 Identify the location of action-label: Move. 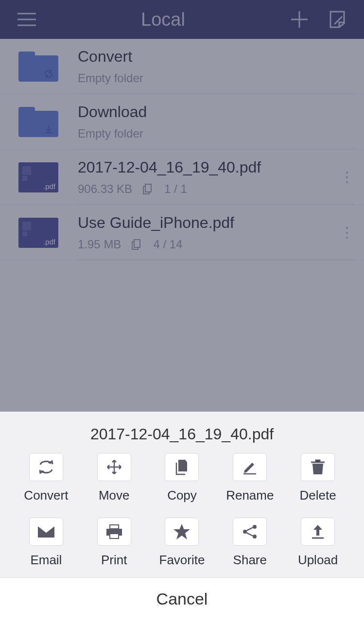
(114, 496).